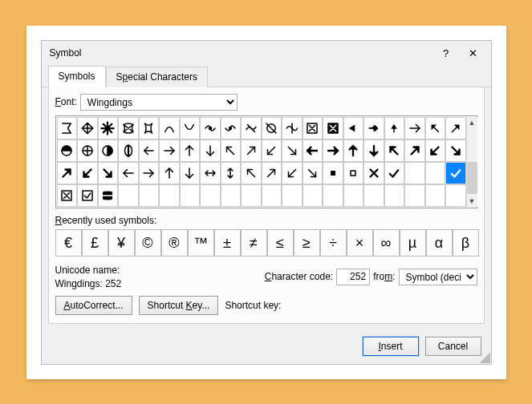 The image size is (532, 404). Describe the element at coordinates (412, 243) in the screenshot. I see `recent-symbol-cell: µ` at that location.